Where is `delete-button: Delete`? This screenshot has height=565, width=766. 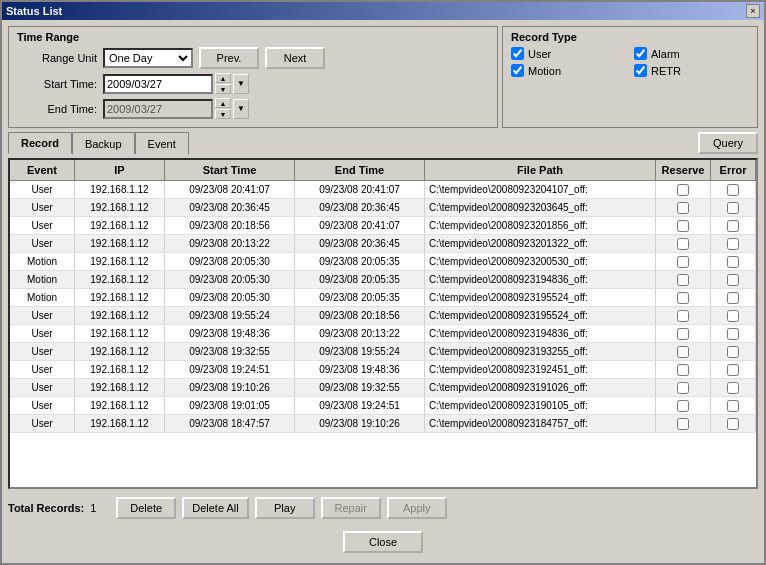
delete-button: Delete is located at coordinates (146, 508).